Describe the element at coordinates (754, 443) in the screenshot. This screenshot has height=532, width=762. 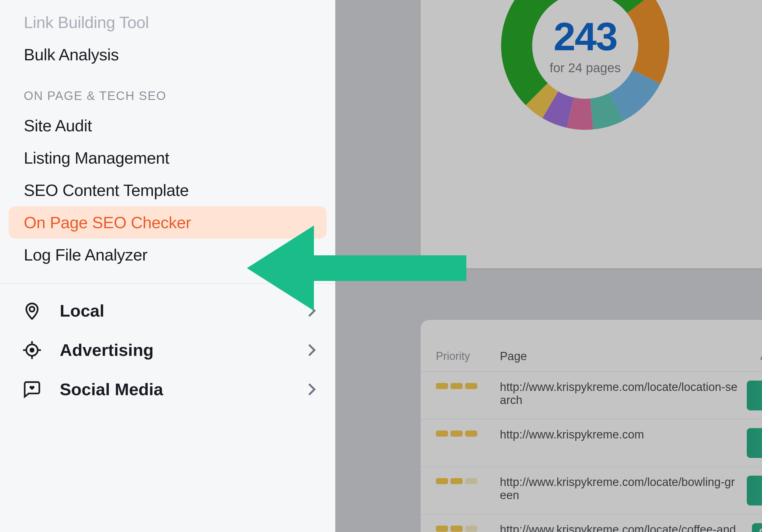
I see `ideas-pill: 14 ideas` at that location.